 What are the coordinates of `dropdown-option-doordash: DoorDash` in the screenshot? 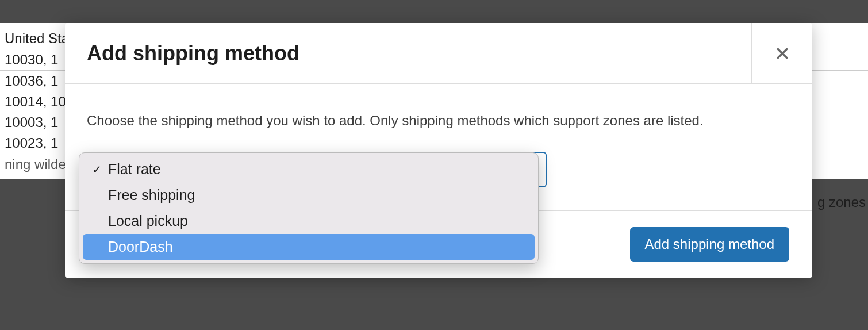 It's located at (309, 247).